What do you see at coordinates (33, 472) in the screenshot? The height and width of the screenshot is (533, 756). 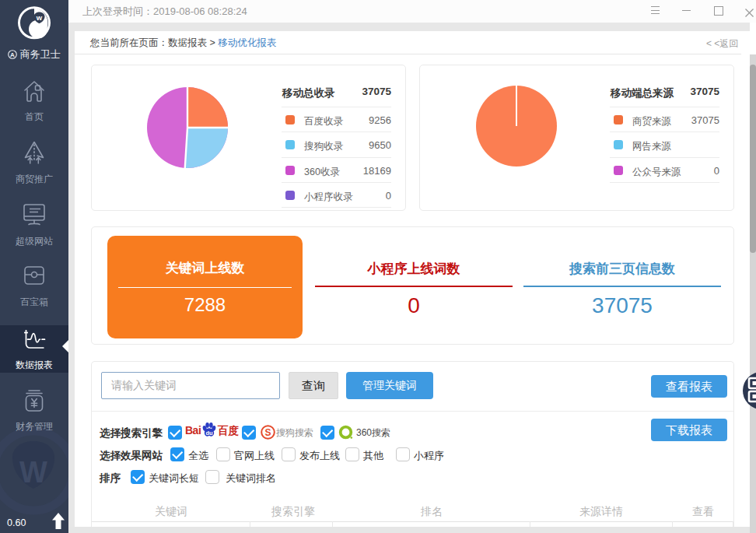 I see `svg-text: W` at bounding box center [33, 472].